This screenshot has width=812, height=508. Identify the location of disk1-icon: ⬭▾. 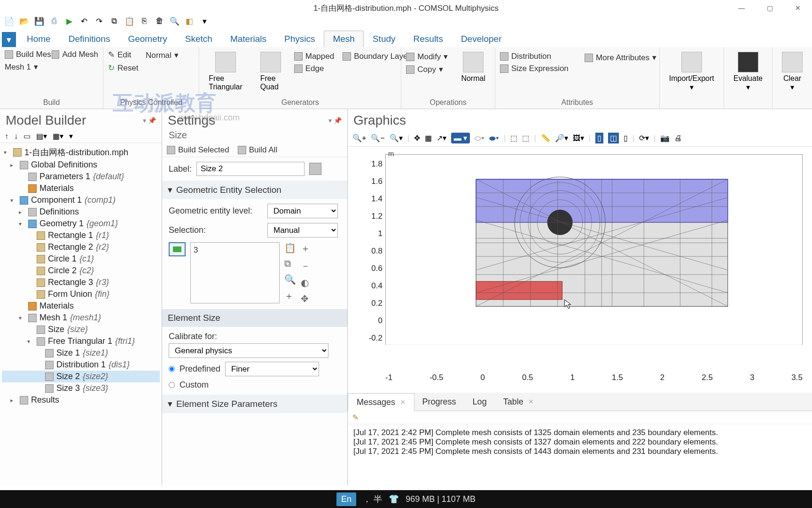
(479, 138).